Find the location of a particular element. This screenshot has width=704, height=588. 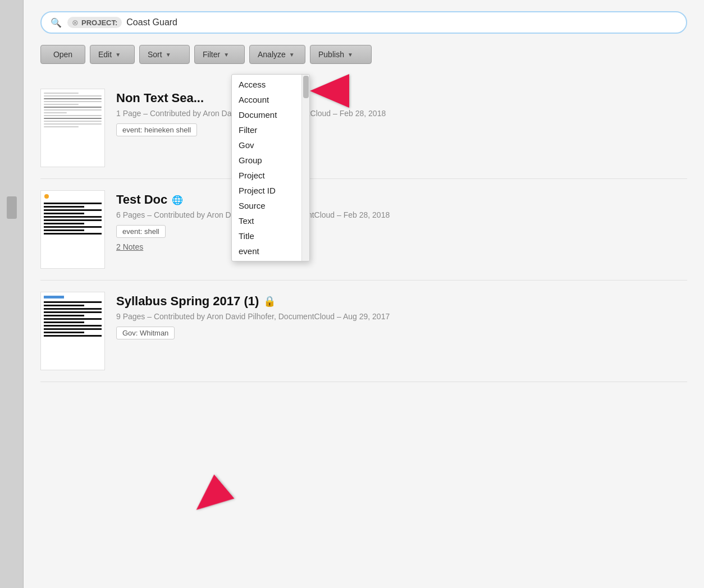

sort-dropdown-menu: Access Account Document Filter Gov Group… is located at coordinates (271, 168).